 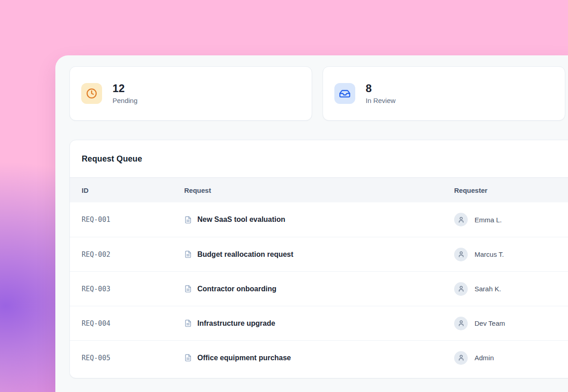 I want to click on stat-value: 8, so click(x=381, y=88).